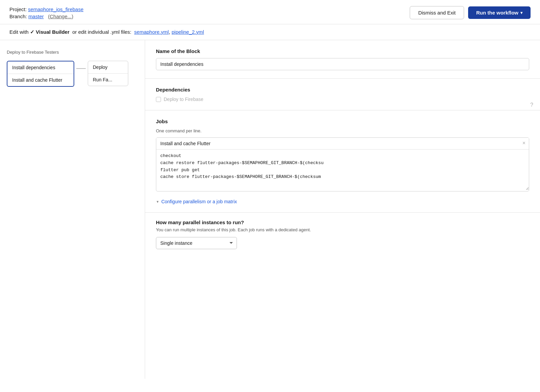 This screenshot has height=392, width=540. I want to click on configure-parallelism-label: Configure parallelism or a job matrix, so click(199, 202).